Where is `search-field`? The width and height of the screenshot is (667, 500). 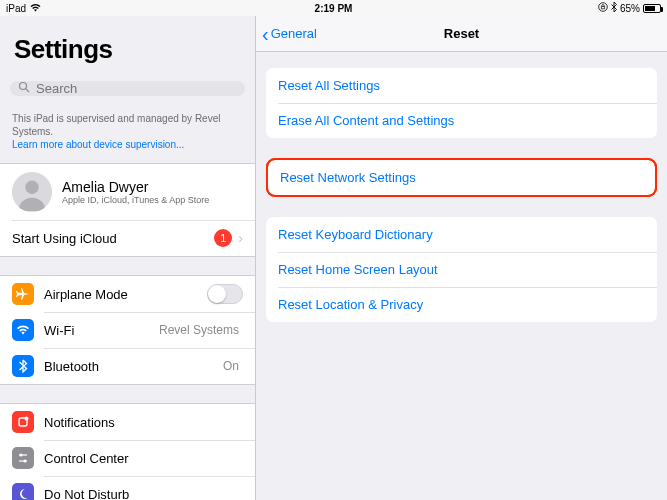
search-field is located at coordinates (128, 88).